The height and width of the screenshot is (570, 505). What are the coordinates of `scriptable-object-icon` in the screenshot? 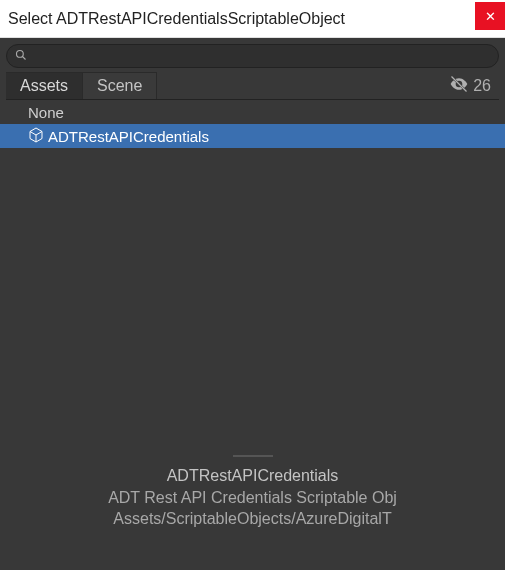 It's located at (36, 136).